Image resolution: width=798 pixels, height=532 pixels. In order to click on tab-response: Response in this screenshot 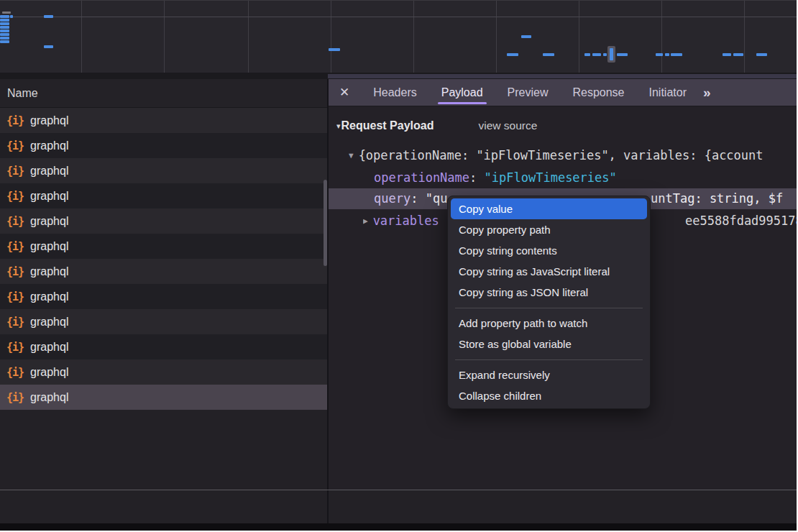, I will do `click(598, 92)`.